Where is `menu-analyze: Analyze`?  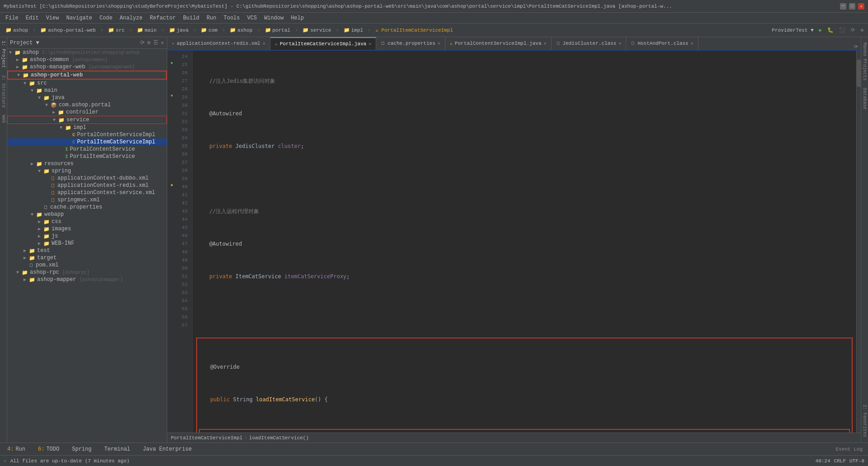
menu-analyze: Analyze is located at coordinates (131, 18).